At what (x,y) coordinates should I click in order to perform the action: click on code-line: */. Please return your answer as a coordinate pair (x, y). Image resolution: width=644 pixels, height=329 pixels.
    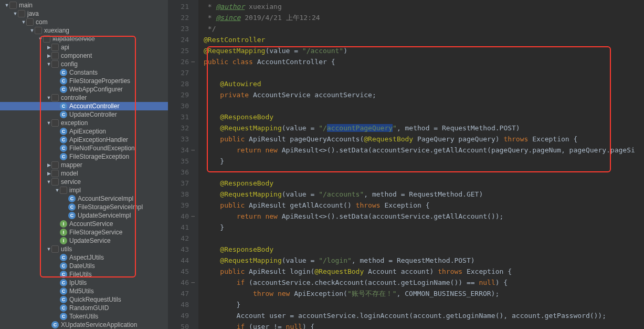
    Looking at the image, I should click on (424, 28).